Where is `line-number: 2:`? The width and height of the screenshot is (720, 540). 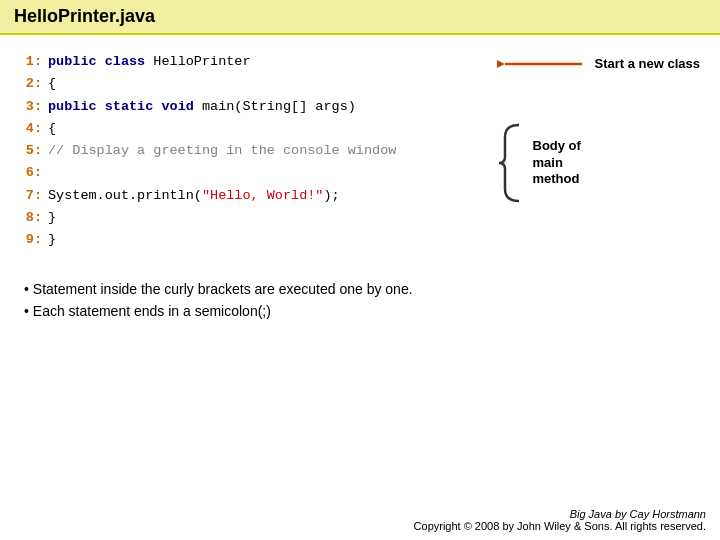 line-number: 2: is located at coordinates (31, 84).